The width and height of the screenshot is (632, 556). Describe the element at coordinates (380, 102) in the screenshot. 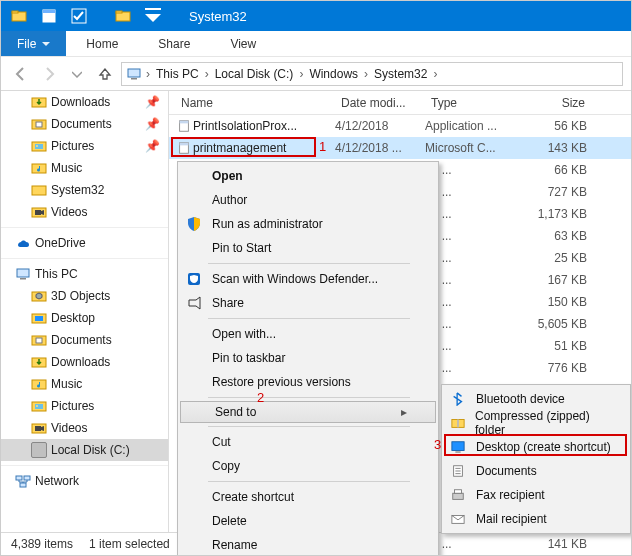

I see `col-date: Date modi...` at that location.